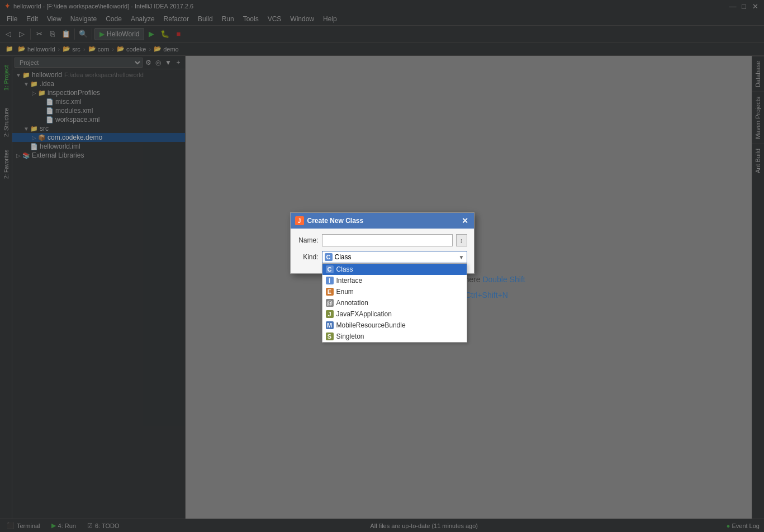 Image resolution: width=764 pixels, height=532 pixels. I want to click on name-label: Name:, so click(308, 240).